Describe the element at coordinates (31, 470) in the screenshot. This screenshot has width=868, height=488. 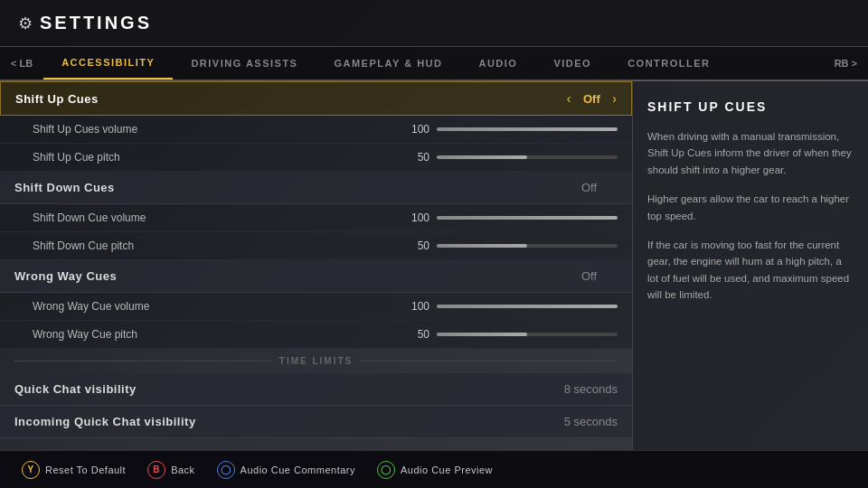
I see `reset-btn-icon: Y` at that location.